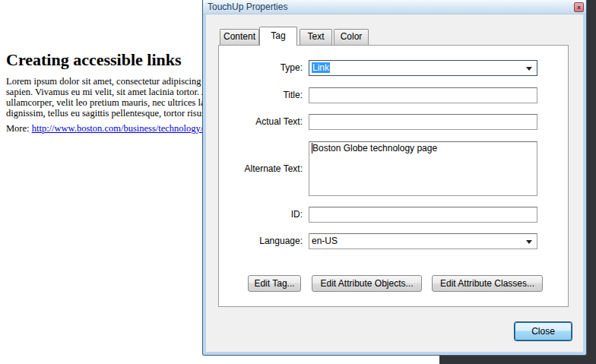  What do you see at coordinates (104, 103) in the screenshot?
I see `body-line: ullamcorper, velit leo pretium mauris, n…` at bounding box center [104, 103].